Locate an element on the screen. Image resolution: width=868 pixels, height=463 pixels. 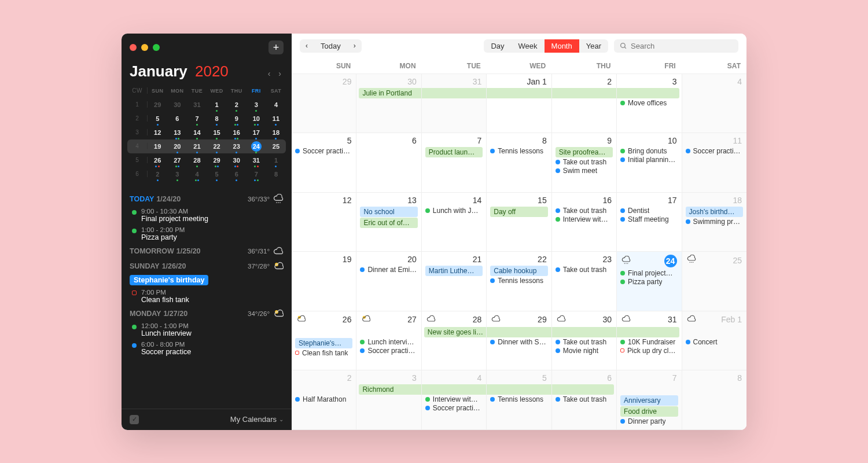
agenda-all-day-chip: Stephanie's birthday is located at coordinates (169, 280).